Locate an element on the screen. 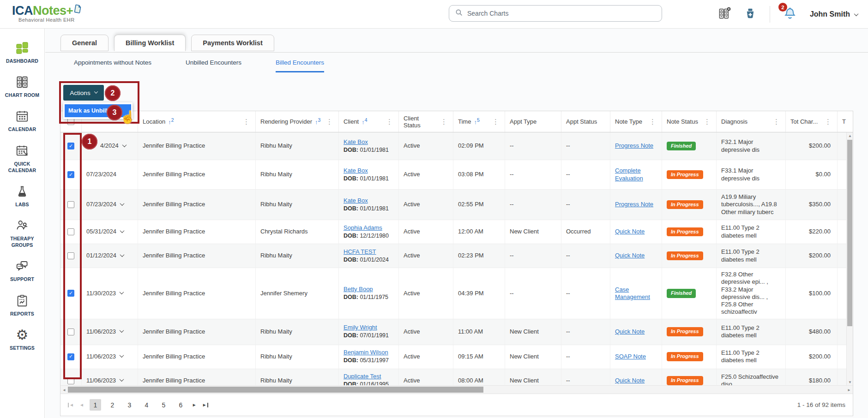  actions-button: Actions is located at coordinates (84, 93).